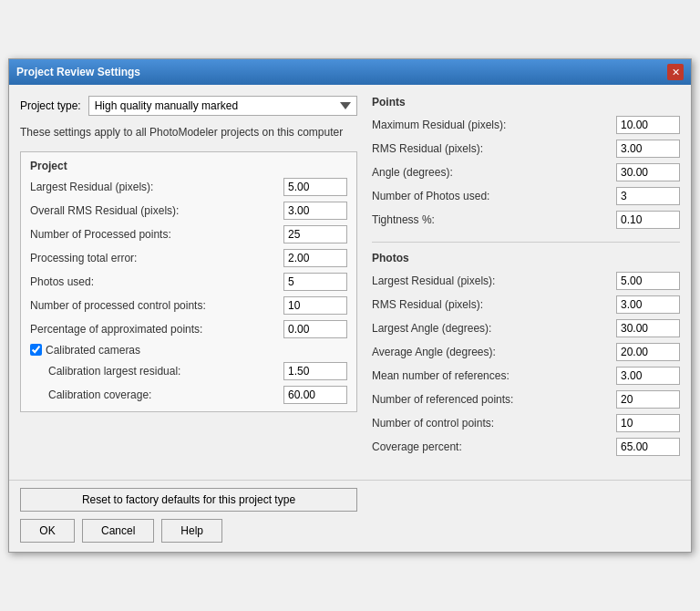 This screenshot has width=700, height=611. I want to click on ok-button: OK, so click(47, 531).